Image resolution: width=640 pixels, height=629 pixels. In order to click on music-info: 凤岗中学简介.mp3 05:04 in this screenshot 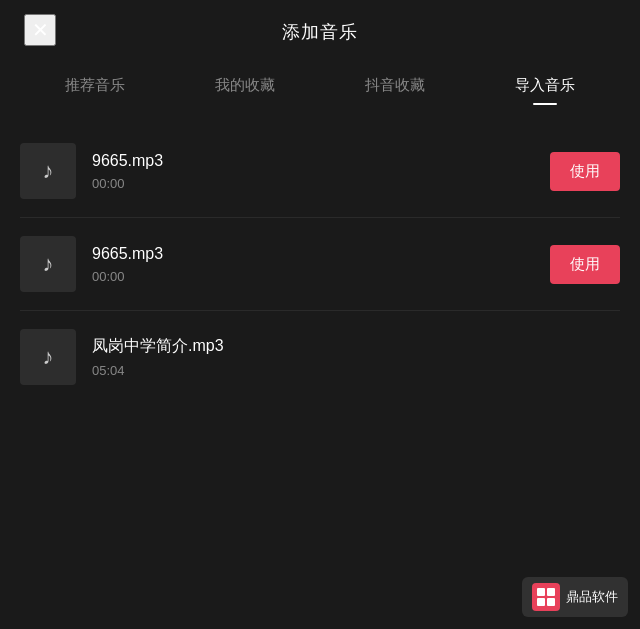, I will do `click(356, 357)`.